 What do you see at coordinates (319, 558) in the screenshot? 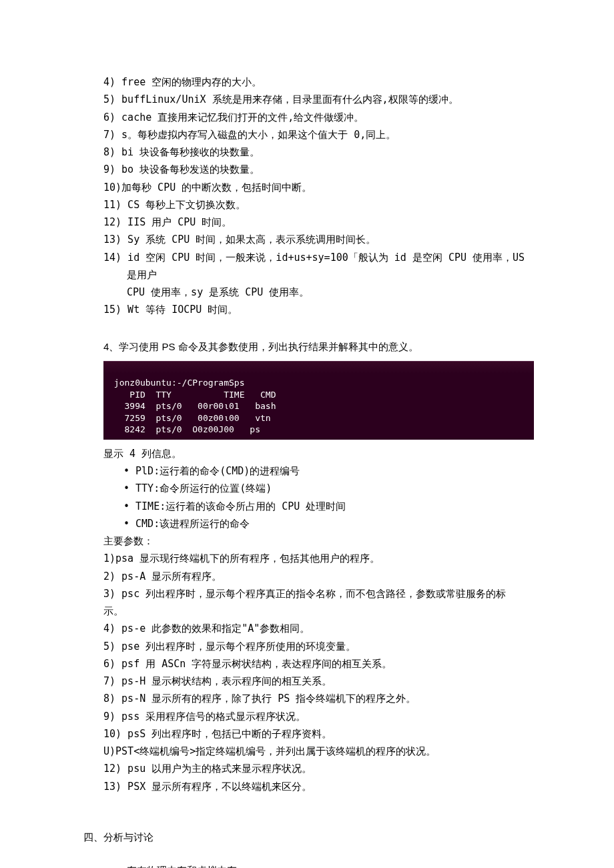
I see `list-item: 1)psa 显示现行终端机下的所有程序，包括其他用户的程序。` at bounding box center [319, 558].